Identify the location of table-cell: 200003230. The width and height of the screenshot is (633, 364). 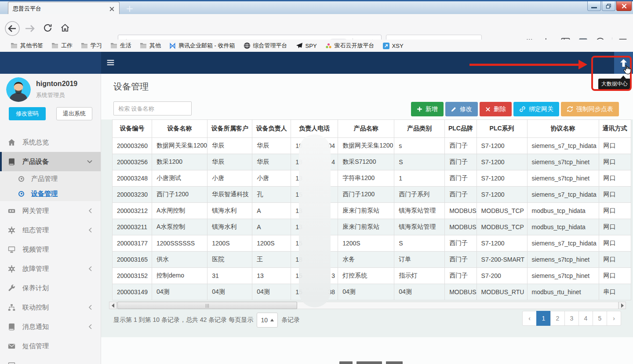
(132, 195).